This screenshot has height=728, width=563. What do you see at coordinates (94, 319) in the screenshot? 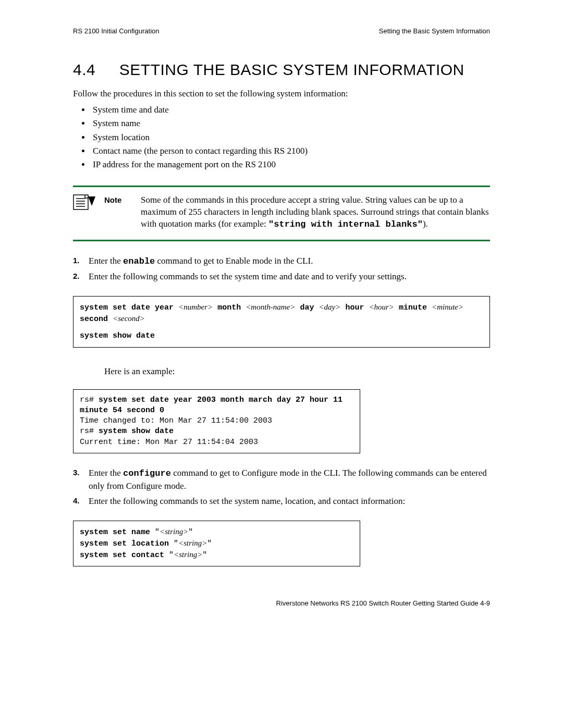
I see `cb1-k6: second` at bounding box center [94, 319].